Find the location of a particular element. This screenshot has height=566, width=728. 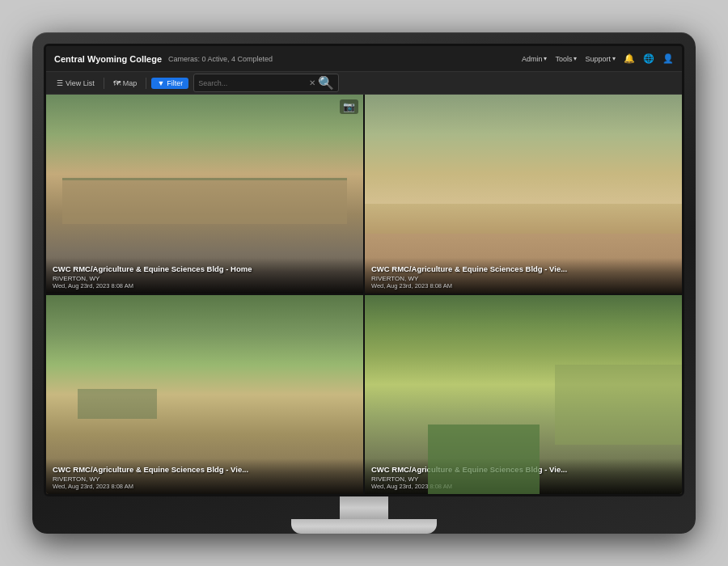

camera-location-4: RIVERTON, WY is located at coordinates (523, 479).